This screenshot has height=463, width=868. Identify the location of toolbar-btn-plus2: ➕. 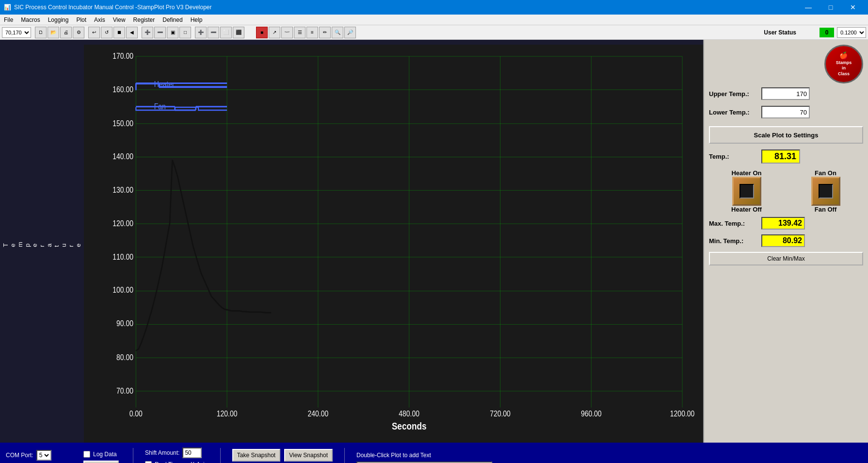
(201, 33).